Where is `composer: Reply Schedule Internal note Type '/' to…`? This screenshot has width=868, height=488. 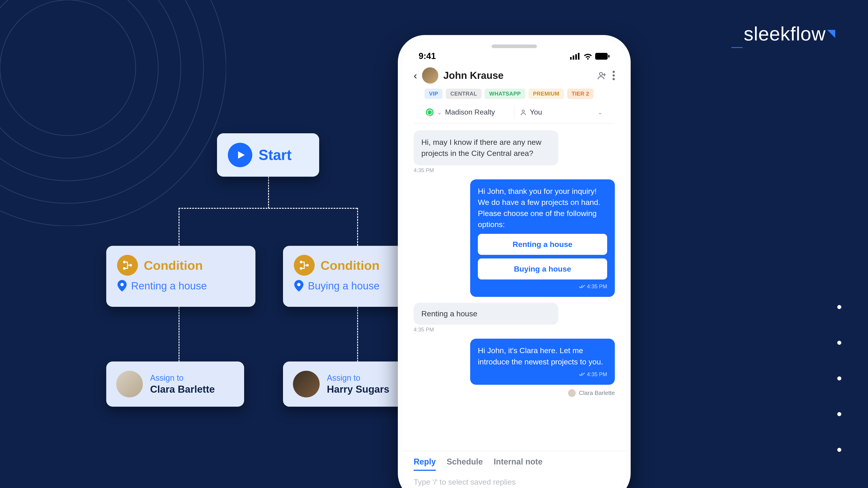
composer: Reply Schedule Internal note Type '/' to… is located at coordinates (514, 469).